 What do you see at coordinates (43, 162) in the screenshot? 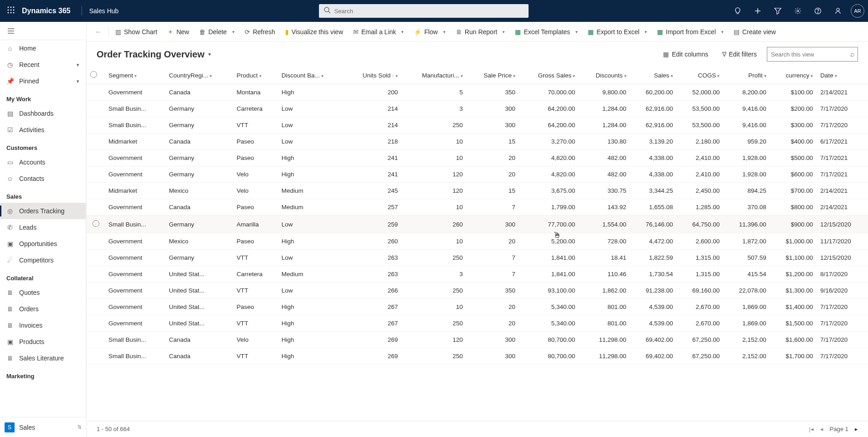
I see `nav-accounts: ▭Accounts` at bounding box center [43, 162].